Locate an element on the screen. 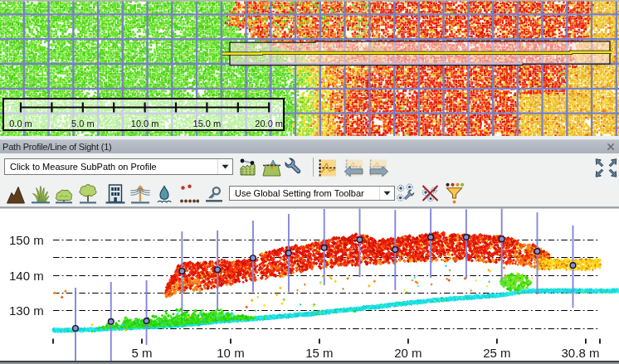  class-setting-combobox: Use Global Setting from Toolbar is located at coordinates (312, 193).